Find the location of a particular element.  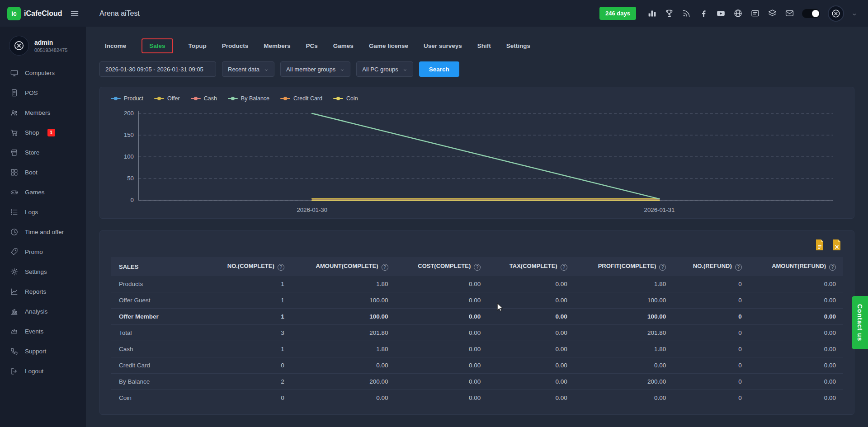

data-mode-value: Recent data is located at coordinates (244, 70).